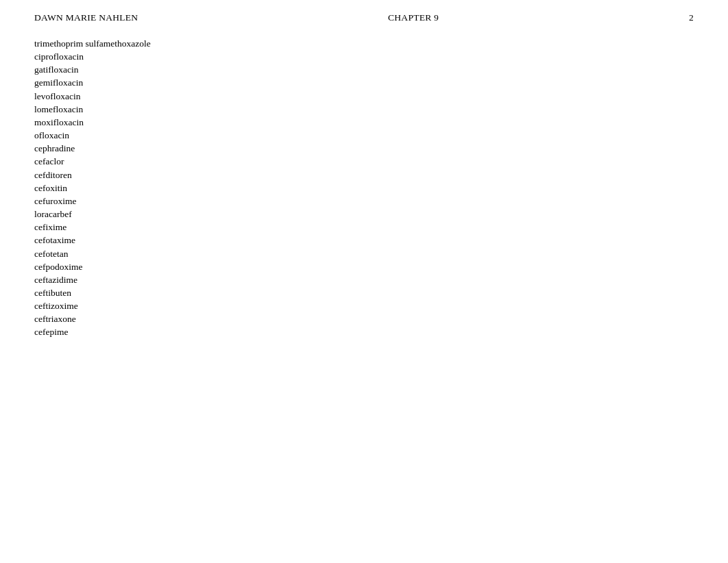 The width and height of the screenshot is (728, 563). I want to click on list-item: lomefloxacin, so click(364, 110).